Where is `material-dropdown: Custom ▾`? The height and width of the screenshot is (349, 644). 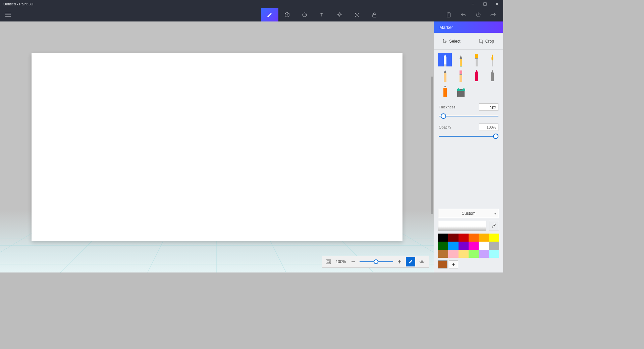 material-dropdown: Custom ▾ is located at coordinates (469, 213).